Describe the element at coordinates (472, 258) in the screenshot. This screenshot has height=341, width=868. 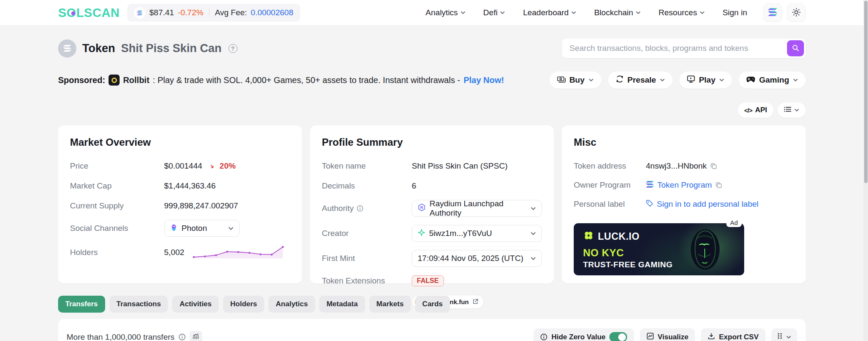
I see `first-mint-value: 17:09:44 Nov 05, 2025 (UTC)` at that location.